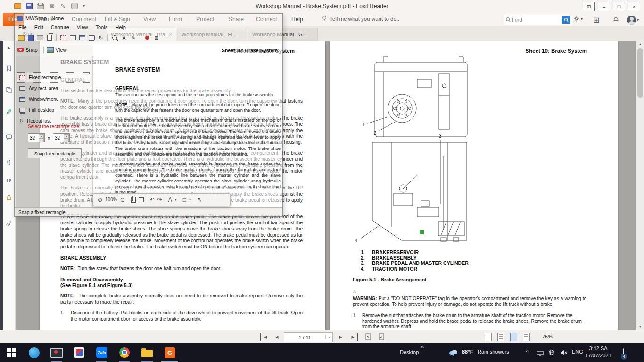 Image resolution: width=644 pixels, height=362 pixels. I want to click on new-capture-icon, so click(21, 38).